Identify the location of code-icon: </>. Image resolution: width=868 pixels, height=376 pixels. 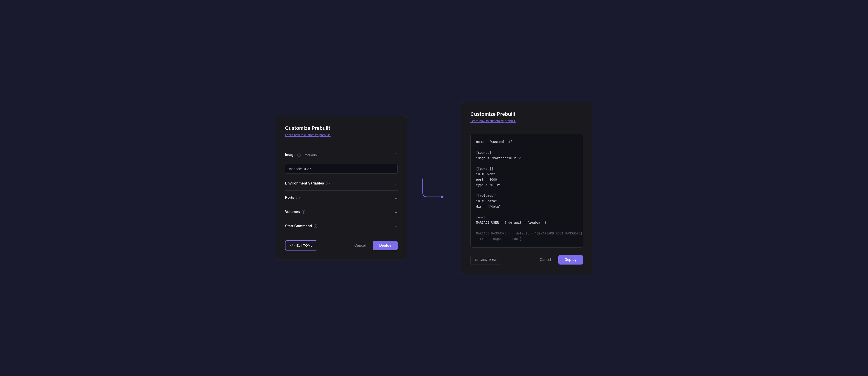
(292, 245).